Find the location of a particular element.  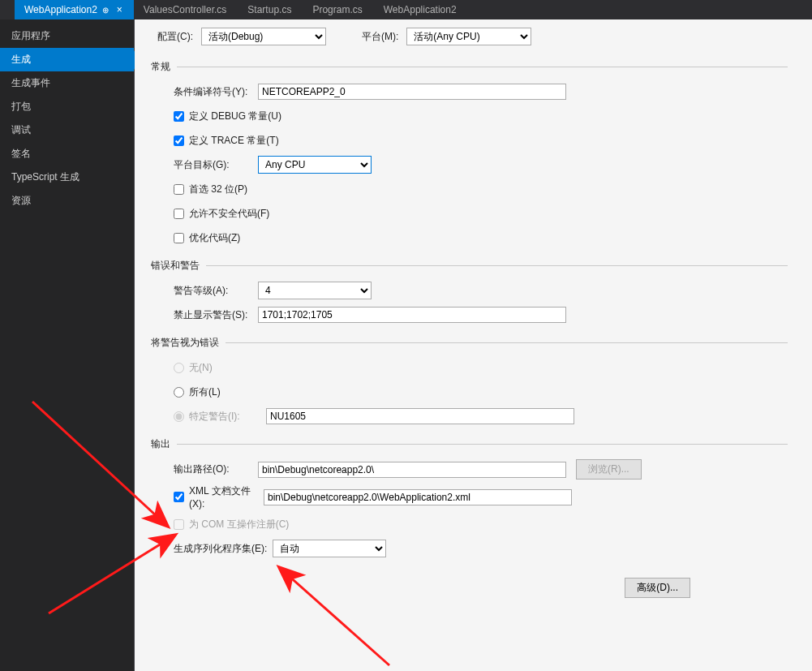

config-platform-bar: 配置(C): 活动(Debug) 平台(M): 活动(Any CPU) is located at coordinates (472, 37).